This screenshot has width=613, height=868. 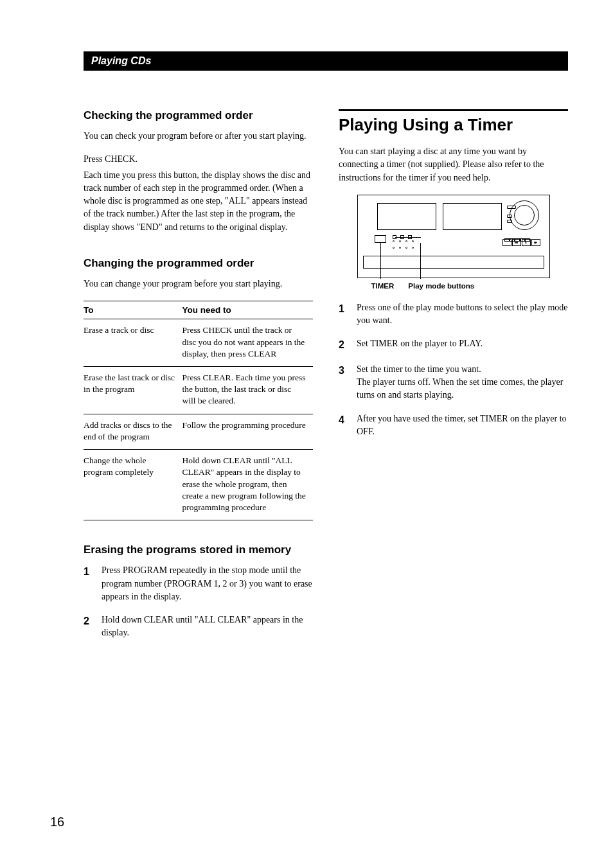 What do you see at coordinates (198, 583) in the screenshot?
I see `erase-step: 1 Press PROGRAM repeatedly in the stop m…` at bounding box center [198, 583].